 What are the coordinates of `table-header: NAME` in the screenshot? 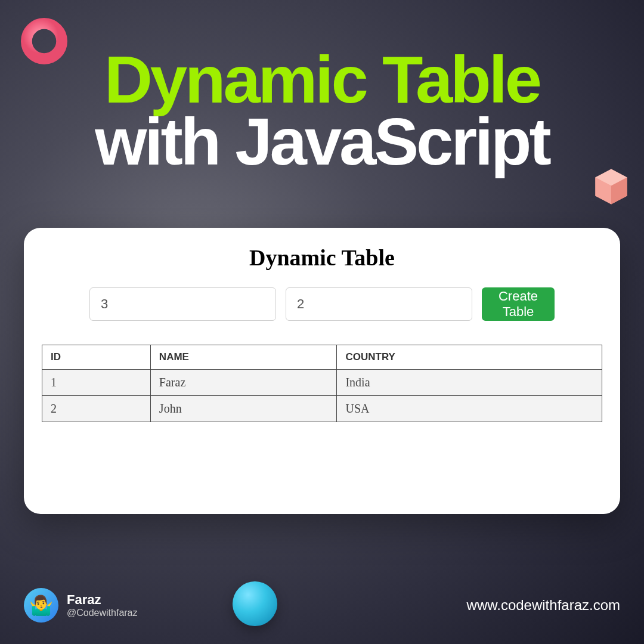 It's located at (243, 358).